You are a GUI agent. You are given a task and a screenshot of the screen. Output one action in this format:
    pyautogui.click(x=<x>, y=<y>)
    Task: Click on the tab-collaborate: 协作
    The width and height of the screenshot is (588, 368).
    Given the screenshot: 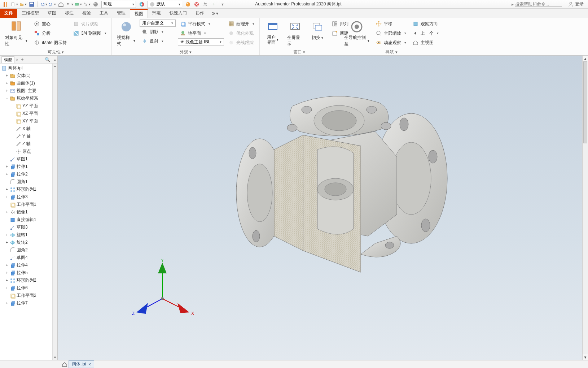 What is the action you would take?
    pyautogui.click(x=200, y=13)
    